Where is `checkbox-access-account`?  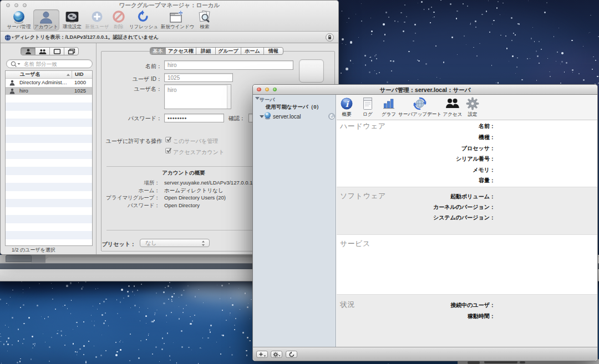
checkbox-access-account is located at coordinates (168, 151).